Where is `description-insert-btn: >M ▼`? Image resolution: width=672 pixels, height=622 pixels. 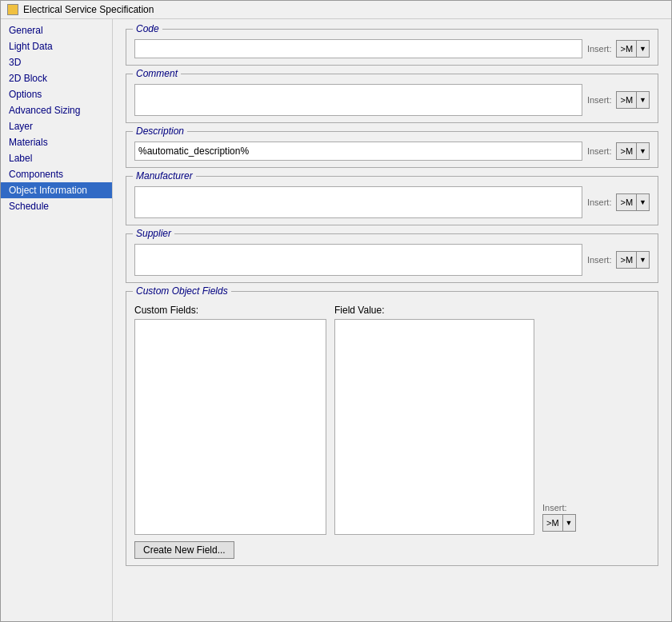 description-insert-btn: >M ▼ is located at coordinates (633, 151).